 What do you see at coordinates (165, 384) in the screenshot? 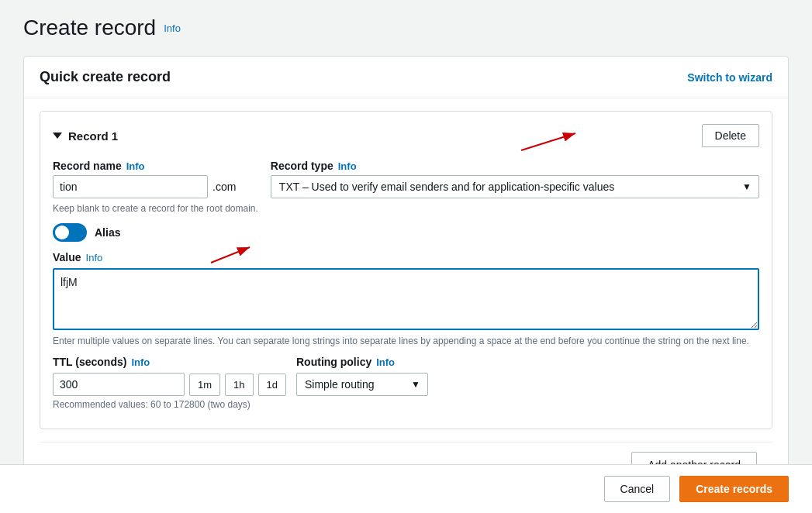
I see `ttl-input-row: 1m 1h 1d` at bounding box center [165, 384].